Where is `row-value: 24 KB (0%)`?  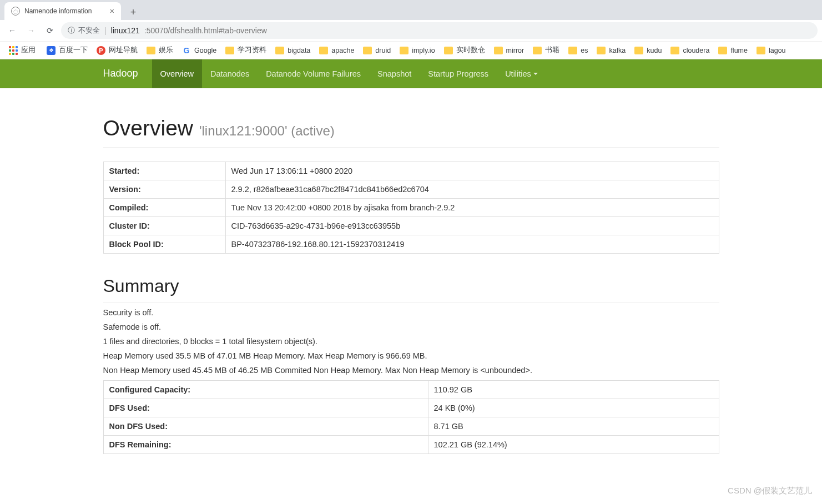 row-value: 24 KB (0%) is located at coordinates (573, 409).